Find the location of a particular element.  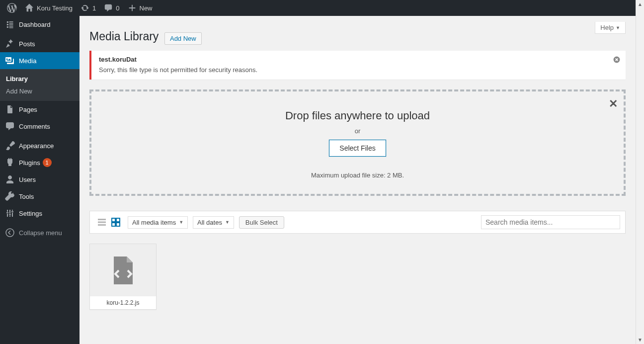

attachment-item: koru-1.2.2.js is located at coordinates (123, 276).